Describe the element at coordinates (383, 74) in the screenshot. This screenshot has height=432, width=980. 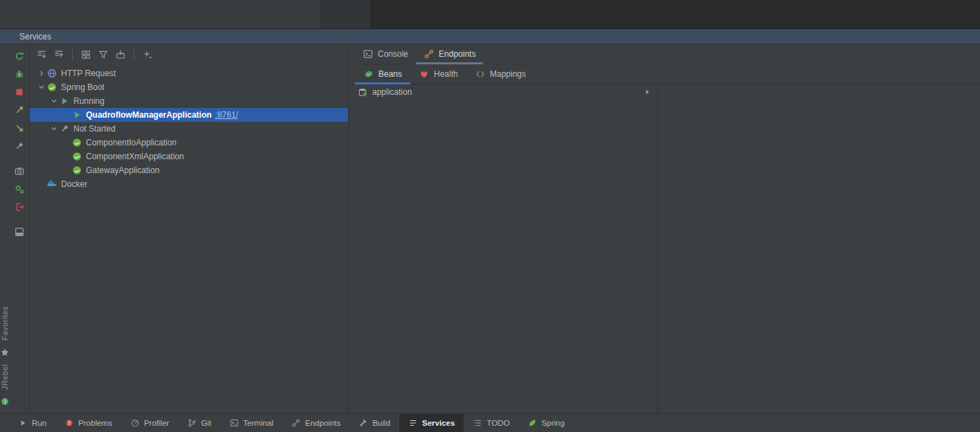
I see `subtab-beans: Beans` at that location.